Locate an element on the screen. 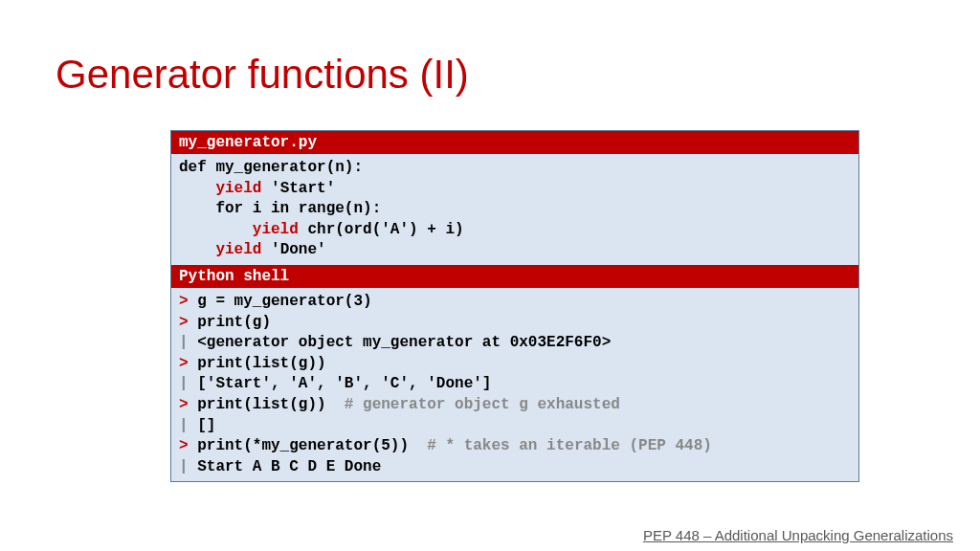 The width and height of the screenshot is (980, 551). code-line: for i in range(n): is located at coordinates (279, 209).